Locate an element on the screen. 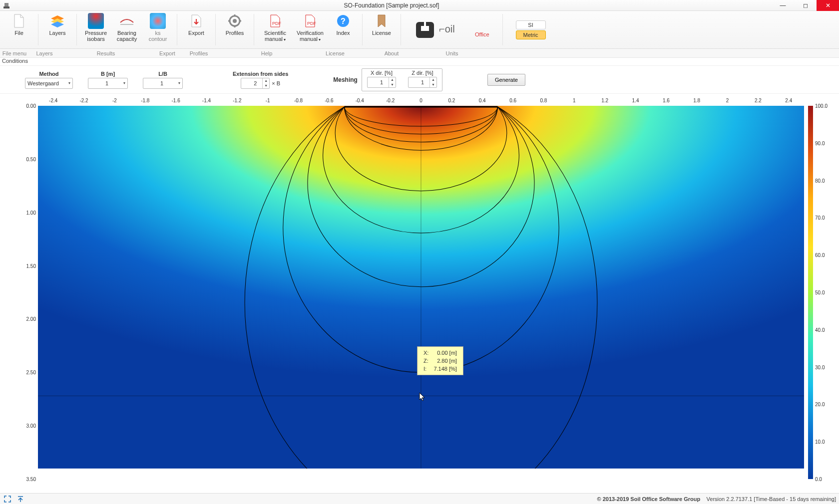 Image resolution: width=839 pixels, height=504 pixels. profiles-button: Profiles is located at coordinates (235, 24).